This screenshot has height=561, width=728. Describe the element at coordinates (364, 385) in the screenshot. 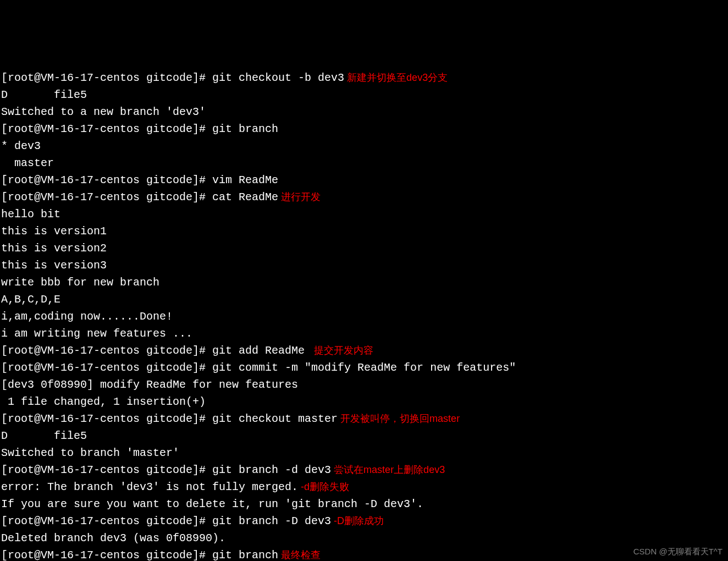

I see `terminal-line: [dev3 0f08990] modify ReadMe for new fea…` at that location.